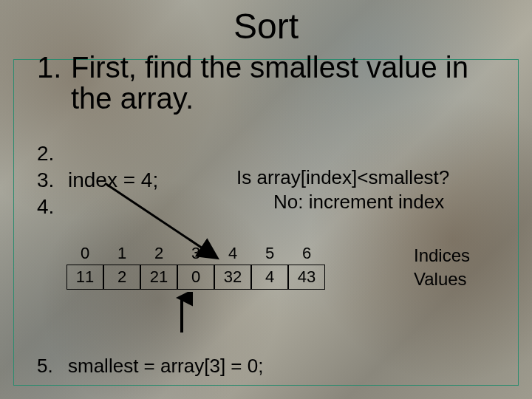  Describe the element at coordinates (85, 254) in the screenshot. I see `index-cell: 0` at that location.